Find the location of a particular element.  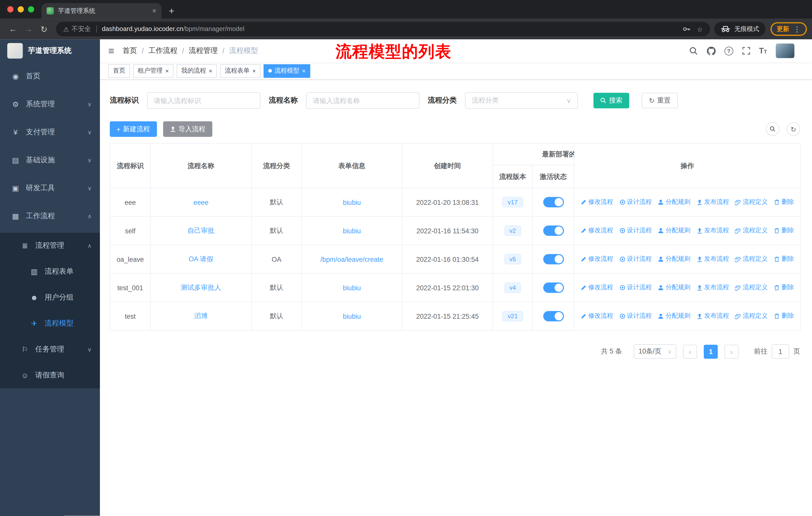

toggle-search-button is located at coordinates (773, 129).